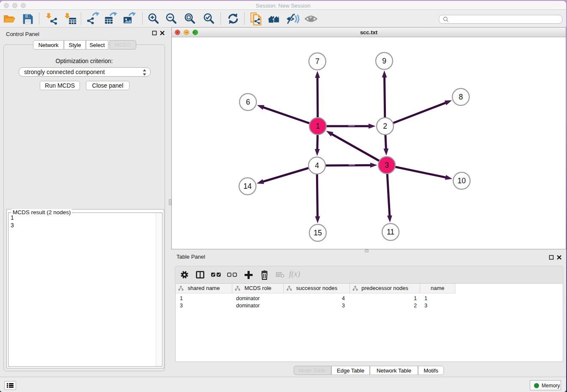 The image size is (567, 392). Describe the element at coordinates (318, 126) in the screenshot. I see `svg-text: 1` at that location.